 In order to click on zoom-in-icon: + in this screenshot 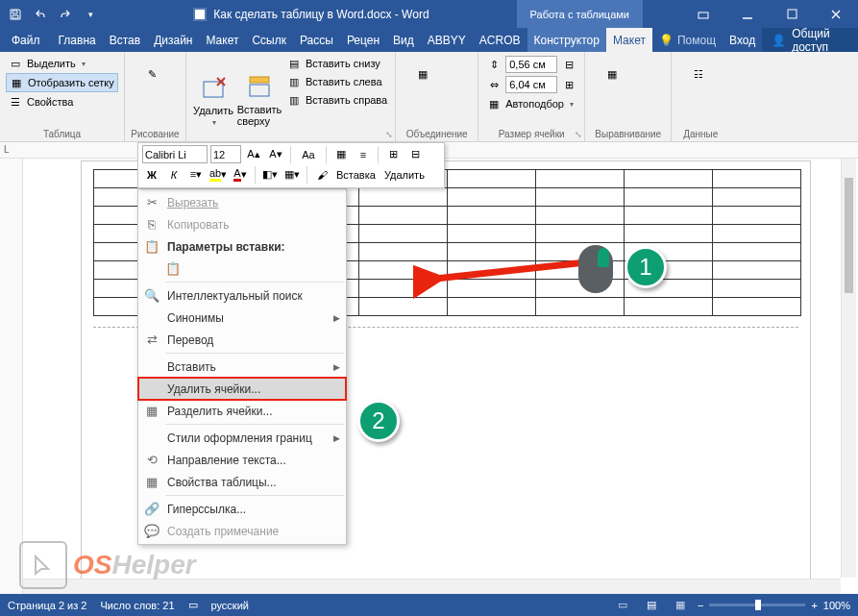, I will do `click(814, 605)`.